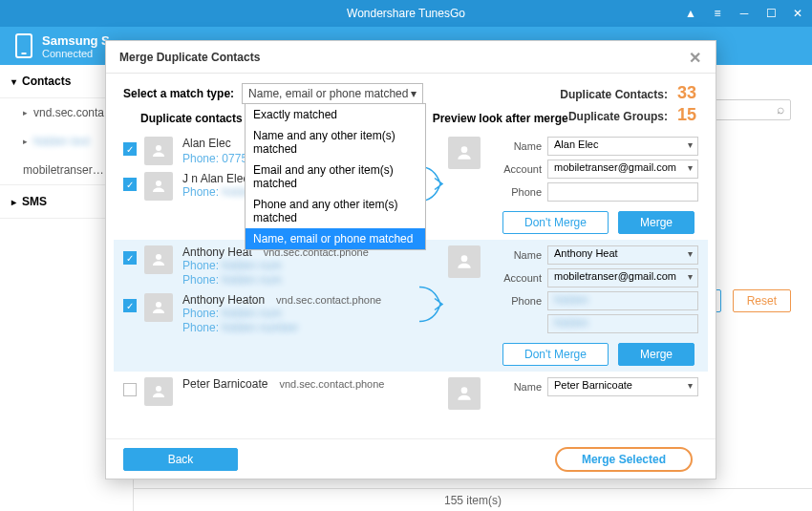 The image size is (812, 511). I want to click on contact-name: Peter Barnicoate, so click(225, 384).